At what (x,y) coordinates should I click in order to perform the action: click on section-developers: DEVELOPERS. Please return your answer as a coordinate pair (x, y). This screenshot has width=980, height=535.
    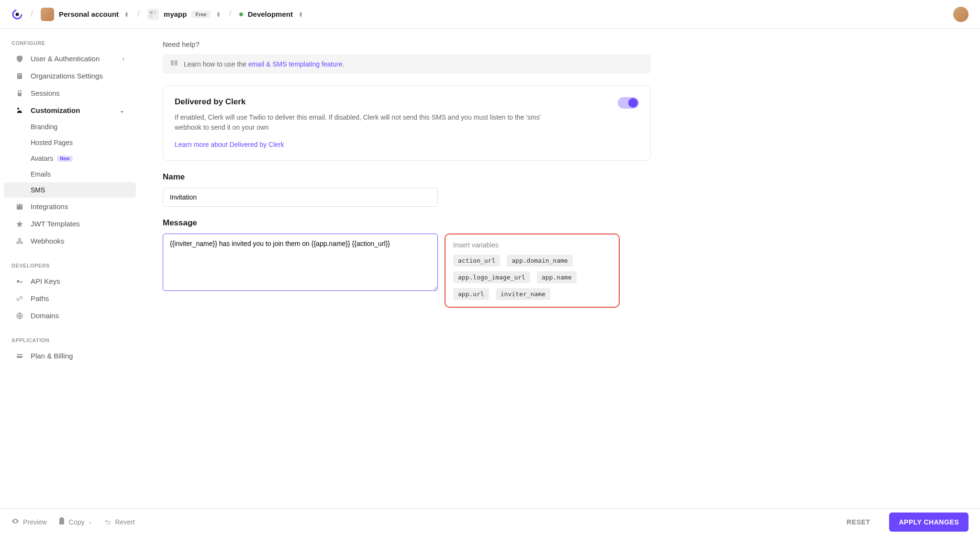
    Looking at the image, I should click on (70, 266).